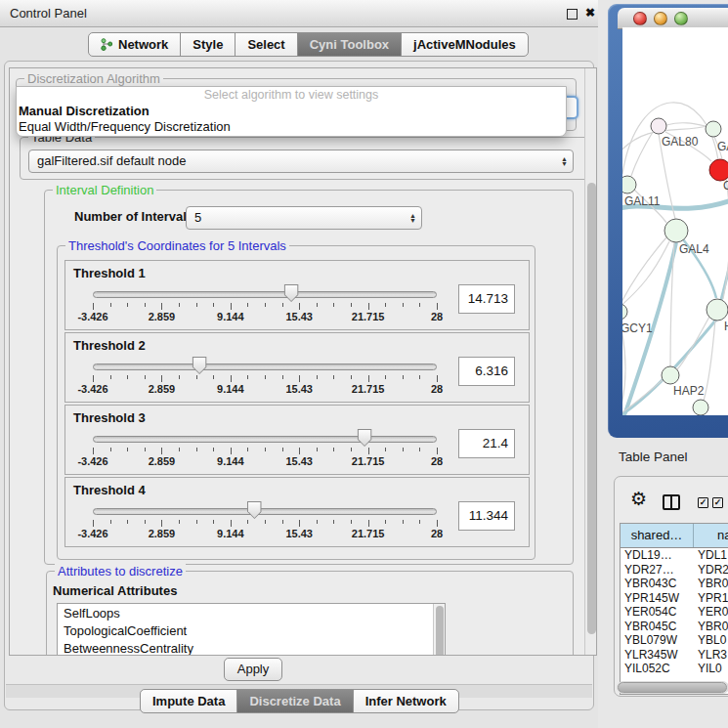 The image size is (728, 728). I want to click on table-cell: YER054C, so click(657, 612).